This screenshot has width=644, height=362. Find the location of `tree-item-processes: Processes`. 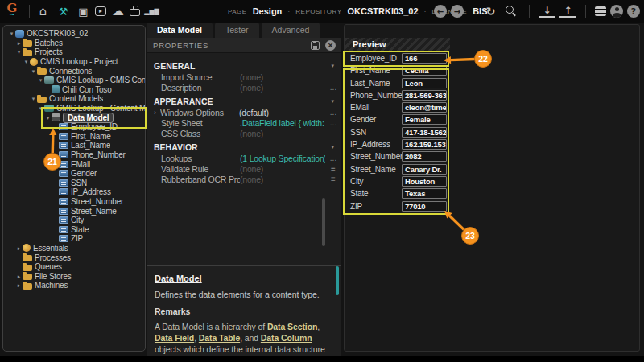

tree-item-processes: Processes is located at coordinates (74, 257).